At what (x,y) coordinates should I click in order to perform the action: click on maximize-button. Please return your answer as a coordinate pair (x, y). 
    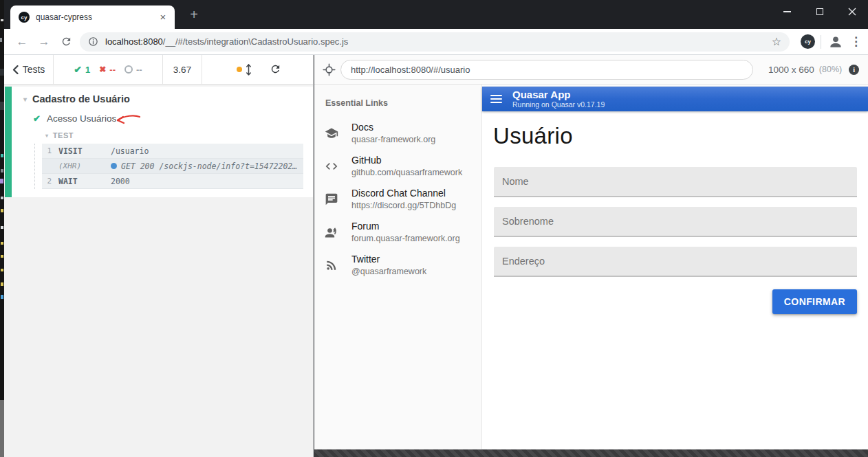
    Looking at the image, I should click on (820, 12).